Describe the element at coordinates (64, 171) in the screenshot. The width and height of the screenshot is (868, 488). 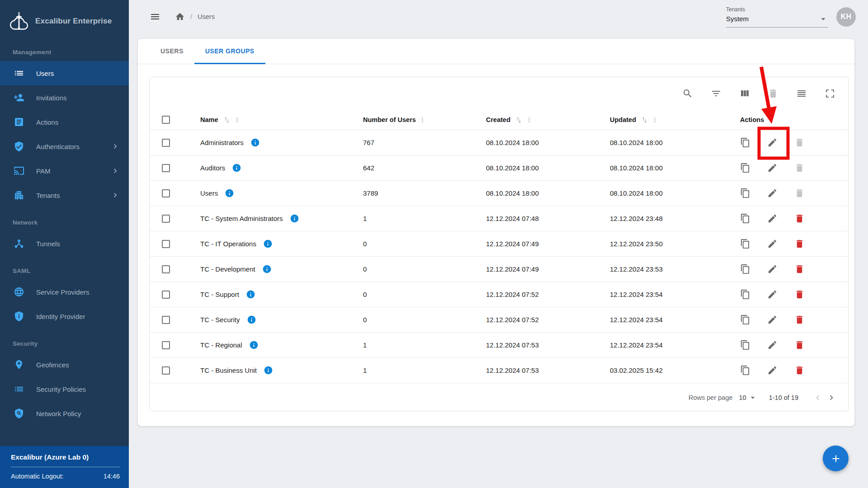
I see `sidebar-item-pam: PAM` at that location.